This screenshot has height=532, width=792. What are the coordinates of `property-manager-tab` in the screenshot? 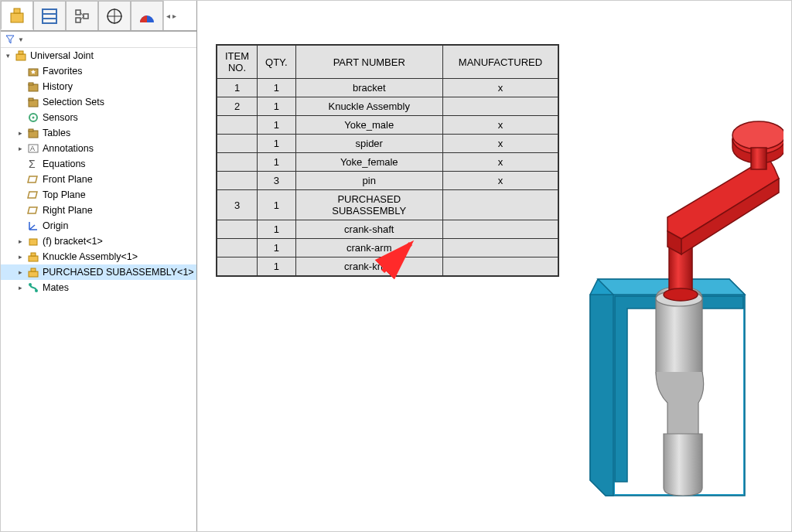 It's located at (50, 15).